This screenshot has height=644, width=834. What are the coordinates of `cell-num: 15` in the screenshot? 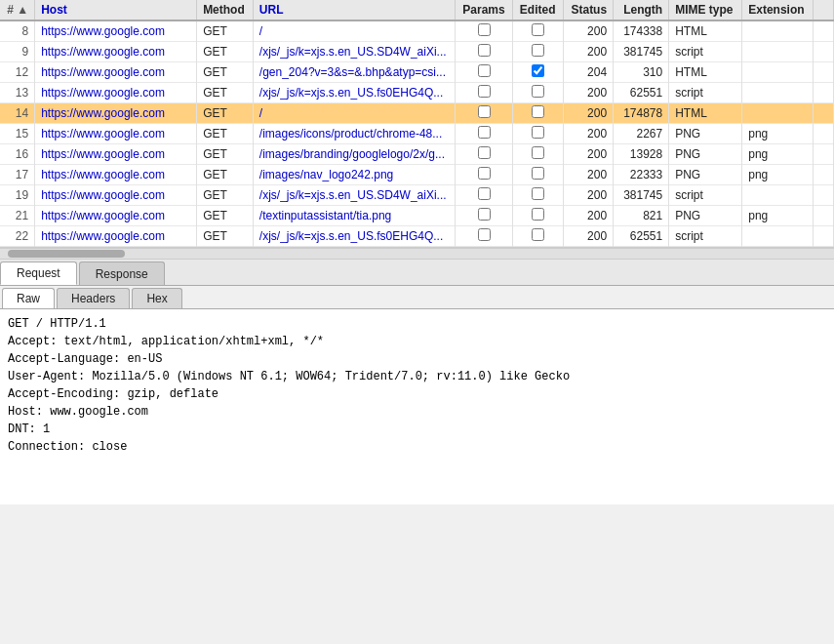 It's located at (18, 135).